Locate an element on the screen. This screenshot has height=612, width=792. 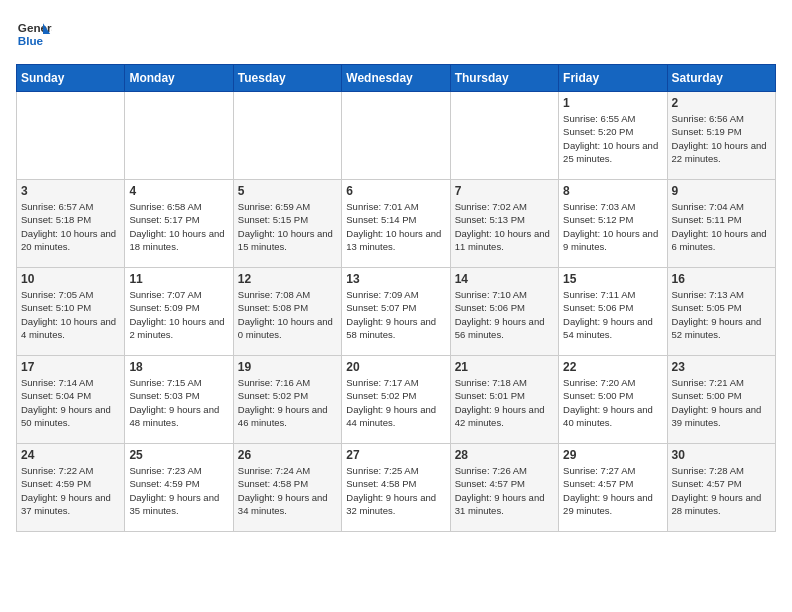
day-info: Sunrise: 7:09 AM Sunset: 5:07 PM Dayligh… is located at coordinates (396, 314).